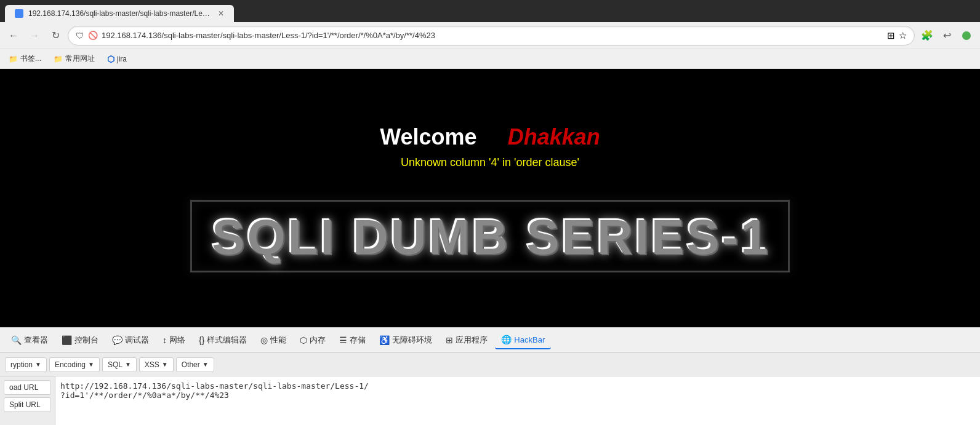 The image size is (980, 425). What do you see at coordinates (490, 59) in the screenshot?
I see `bookmarks-bar: 📁 书签... 📁 常用网址 ⬡ jira` at bounding box center [490, 59].